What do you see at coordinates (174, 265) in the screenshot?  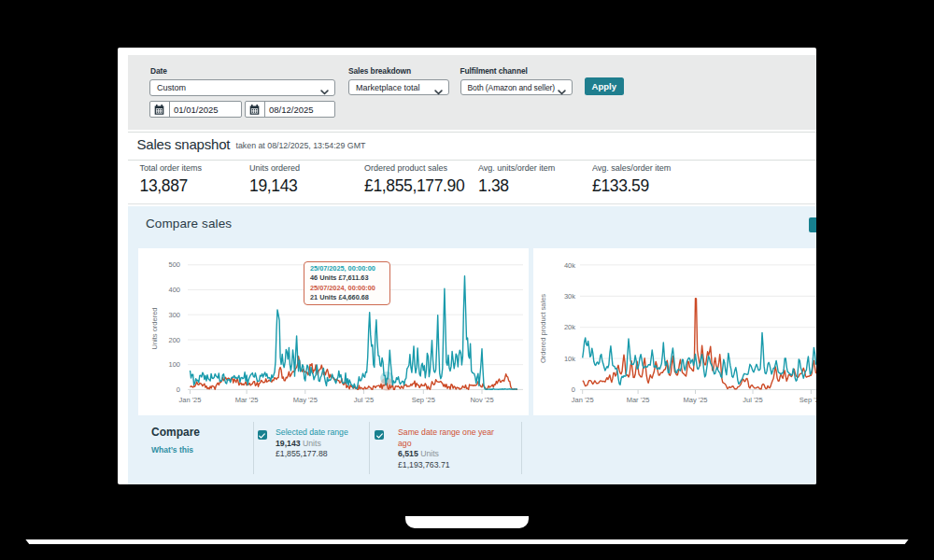 I see `svg-text: 500` at bounding box center [174, 265].